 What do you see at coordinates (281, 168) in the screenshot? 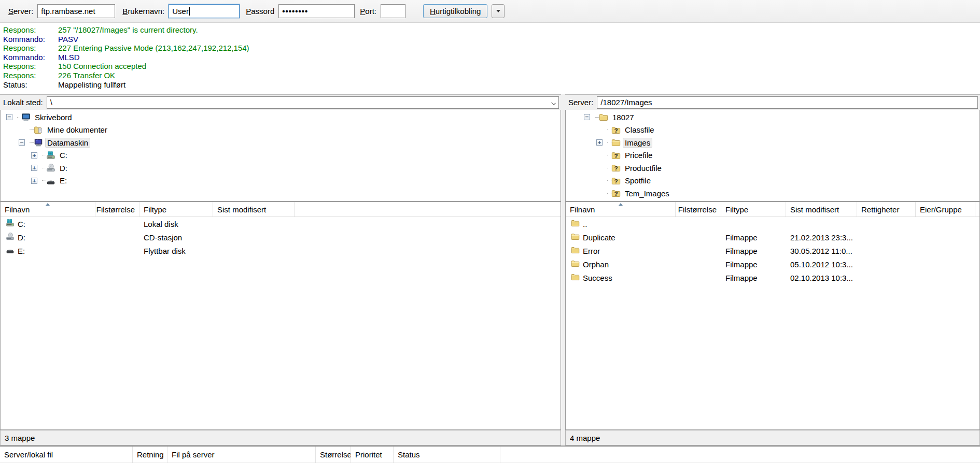
I see `tree-row: +D:` at bounding box center [281, 168].